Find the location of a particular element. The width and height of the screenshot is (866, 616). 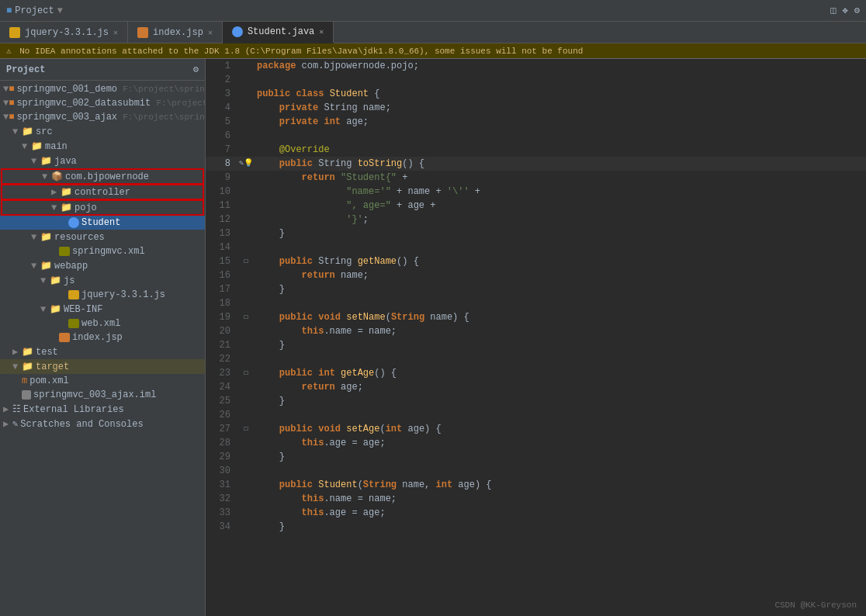

sidebar-item-iml: springmvc_003_ajax.iml is located at coordinates (102, 395).